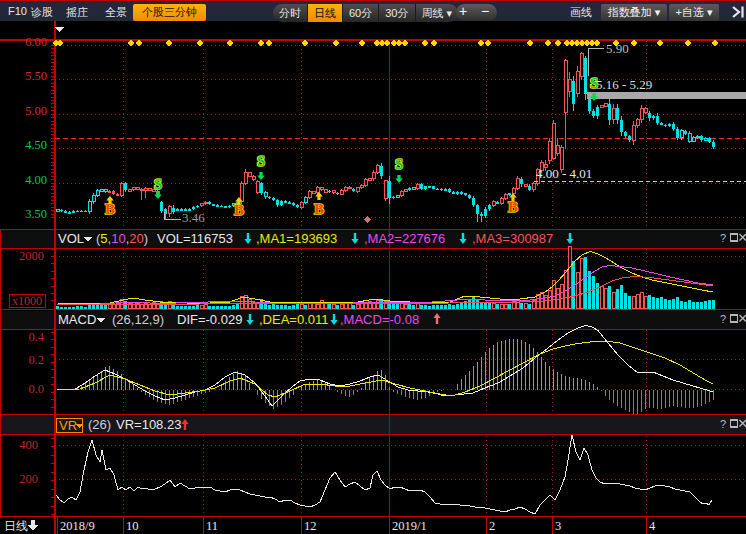 The height and width of the screenshot is (534, 746). I want to click on svg-text: x1000, so click(27, 301).